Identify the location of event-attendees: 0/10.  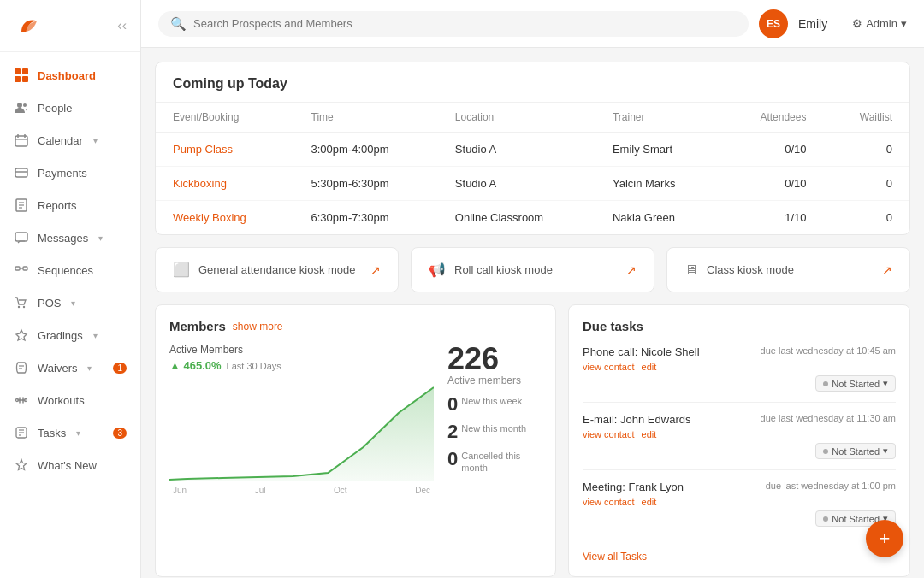
(772, 150).